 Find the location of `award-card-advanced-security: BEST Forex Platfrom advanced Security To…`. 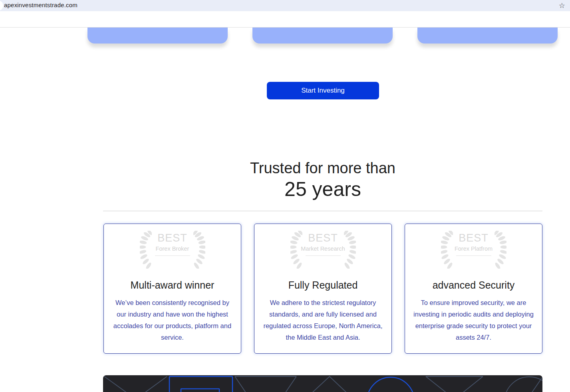

award-card-advanced-security: BEST Forex Platfrom advanced Security To… is located at coordinates (474, 289).